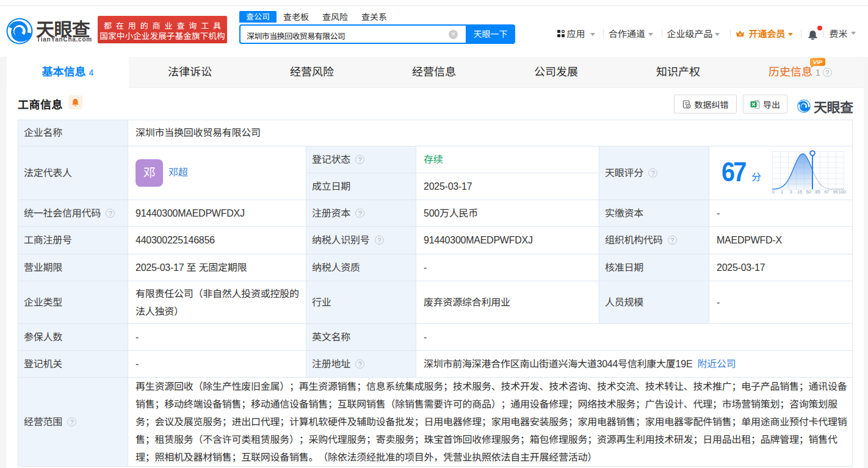 The image size is (868, 468). Describe the element at coordinates (790, 192) in the screenshot. I see `svg-text: 3` at that location.